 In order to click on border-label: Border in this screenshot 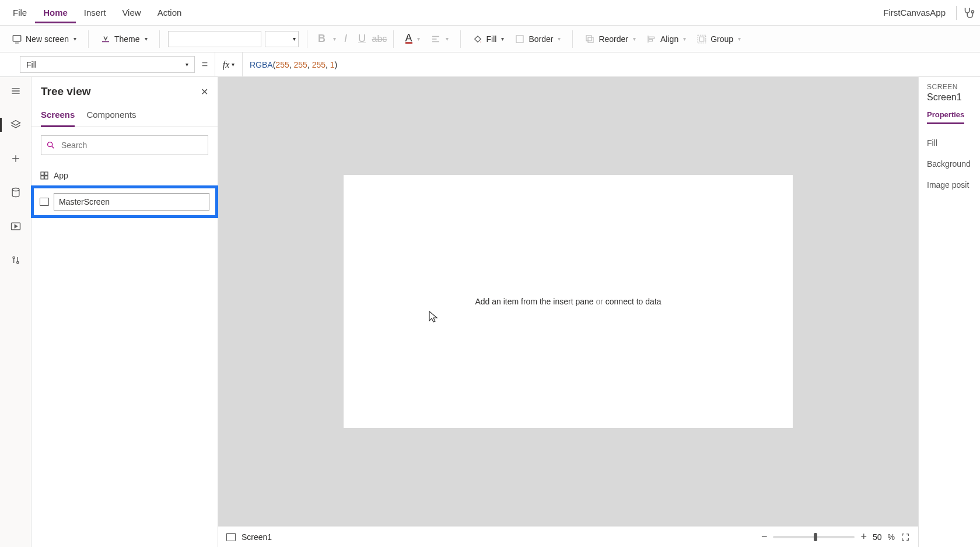, I will do `click(541, 39)`.